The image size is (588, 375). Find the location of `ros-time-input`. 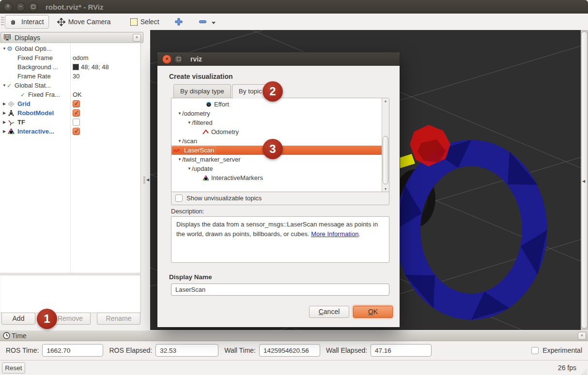

ros-time-input is located at coordinates (73, 350).